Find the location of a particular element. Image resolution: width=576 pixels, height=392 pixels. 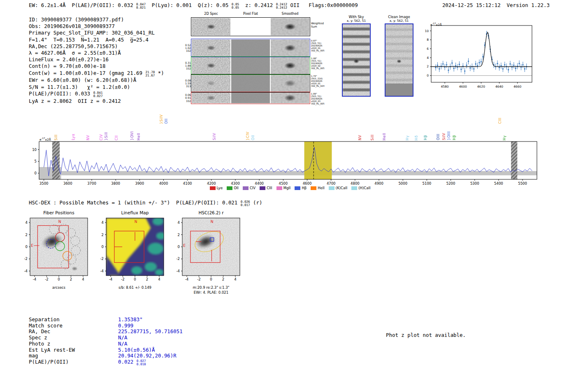

info-line: F=1.4" T=0.153 N̅=1.21 A=0.45 g̅=25.4 is located at coordinates (96, 40).